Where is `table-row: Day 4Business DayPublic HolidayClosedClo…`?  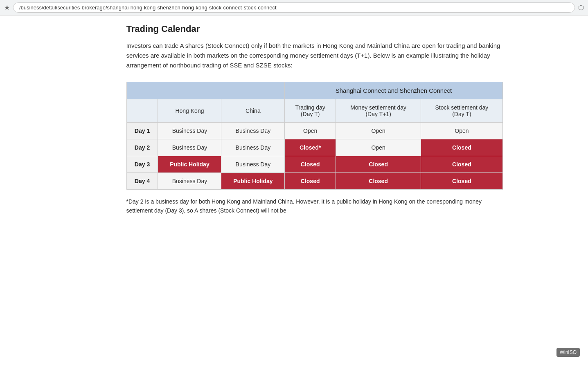
table-row: Day 4Business DayPublic HolidayClosedClo… is located at coordinates (314, 181).